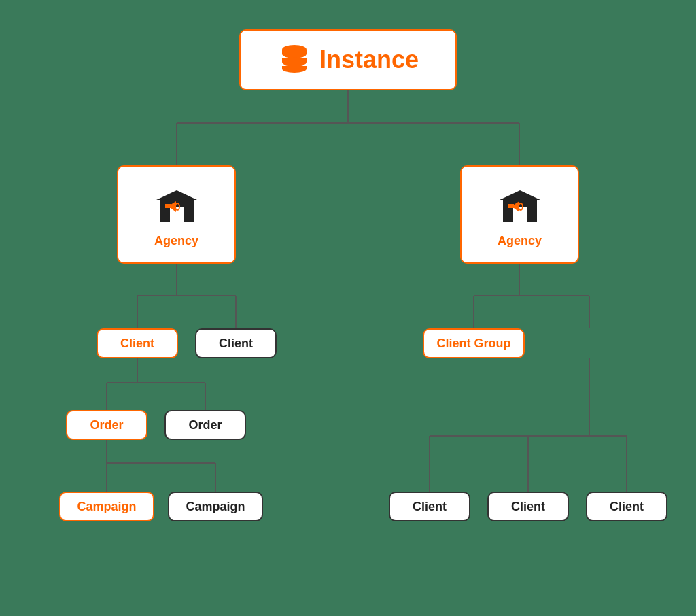  What do you see at coordinates (177, 241) in the screenshot?
I see `agency-left-label: Agency` at bounding box center [177, 241].